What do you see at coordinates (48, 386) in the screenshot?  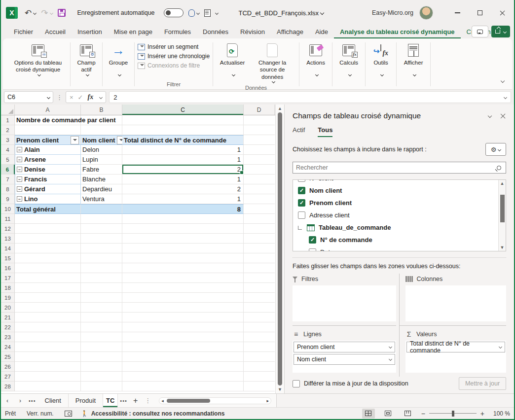 I see `cell-A28` at bounding box center [48, 386].